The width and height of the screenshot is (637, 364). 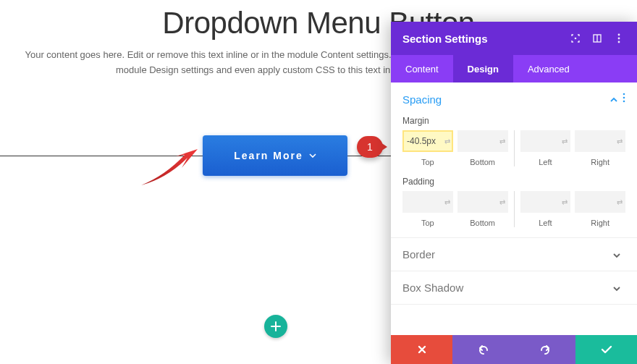 What do you see at coordinates (514, 69) in the screenshot?
I see `panel-tabs: Content Design Advanced` at bounding box center [514, 69].